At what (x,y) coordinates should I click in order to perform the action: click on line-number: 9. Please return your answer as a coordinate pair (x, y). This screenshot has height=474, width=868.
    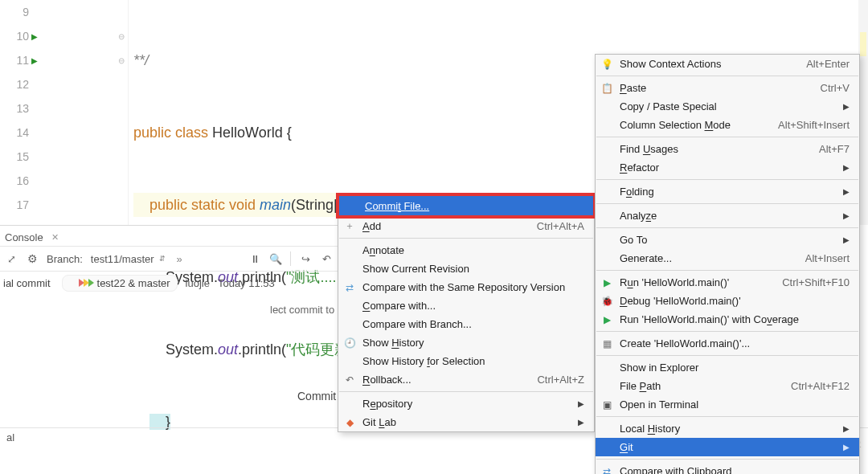
    Looking at the image, I should click on (18, 12).